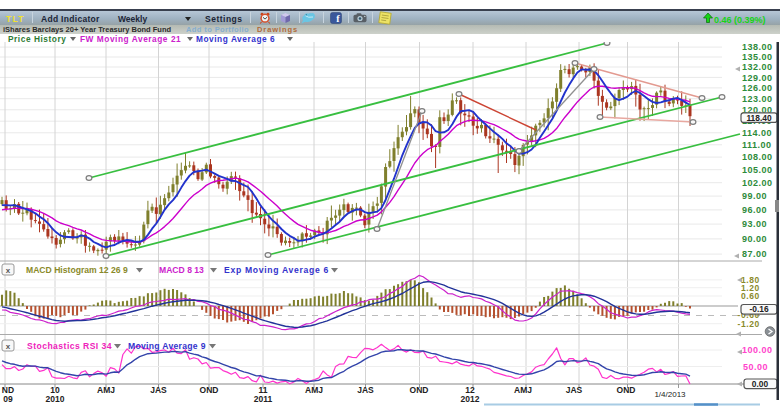  I want to click on svg-text: 87.00, so click(754, 254).